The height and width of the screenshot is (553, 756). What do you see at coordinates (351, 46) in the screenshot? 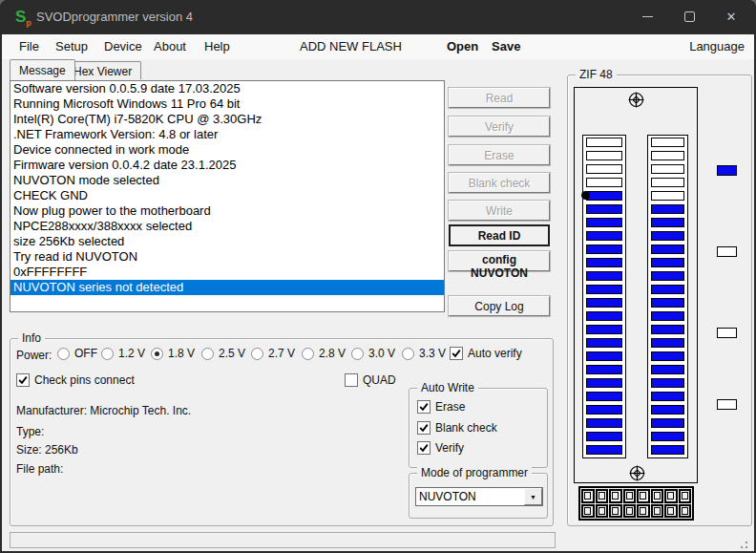
I see `menu-item-add-new-flash: ADD NEW FLASH` at bounding box center [351, 46].